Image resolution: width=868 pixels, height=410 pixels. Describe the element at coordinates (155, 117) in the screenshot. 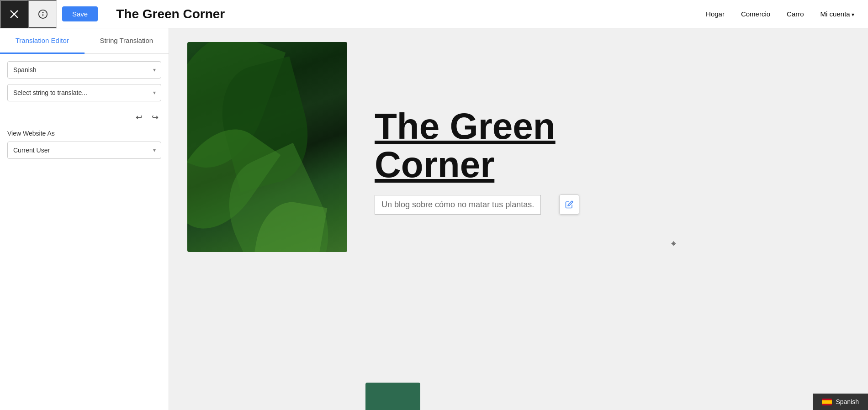

I see `redo-button: ↪` at that location.